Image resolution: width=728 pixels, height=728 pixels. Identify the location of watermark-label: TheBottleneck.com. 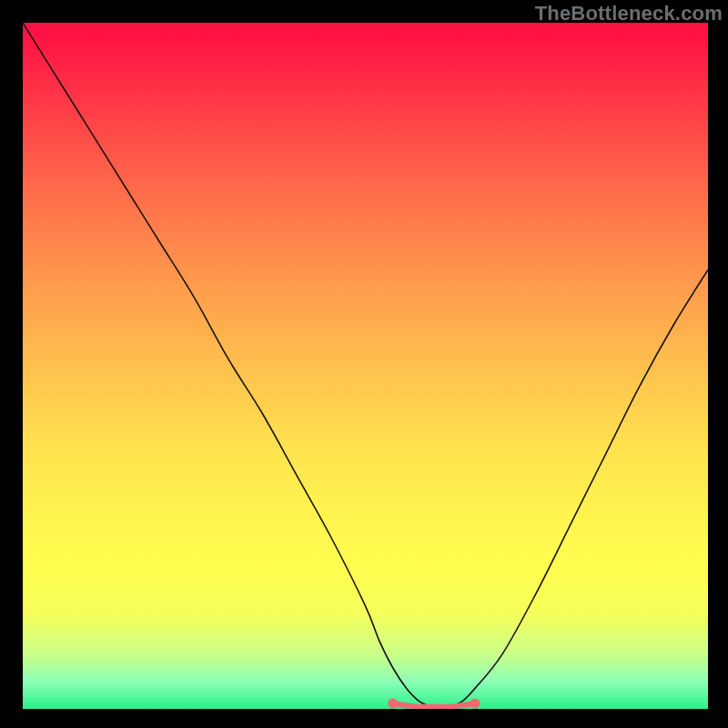
(629, 14).